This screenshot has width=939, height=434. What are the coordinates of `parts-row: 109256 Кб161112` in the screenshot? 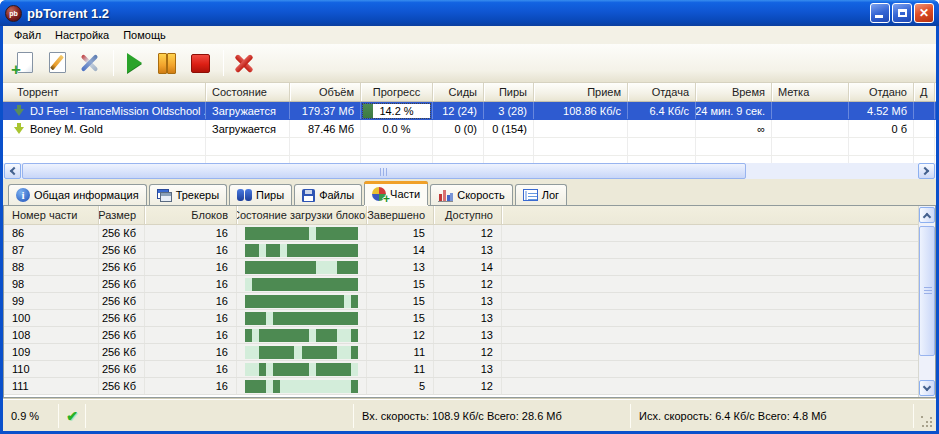 It's located at (461, 352).